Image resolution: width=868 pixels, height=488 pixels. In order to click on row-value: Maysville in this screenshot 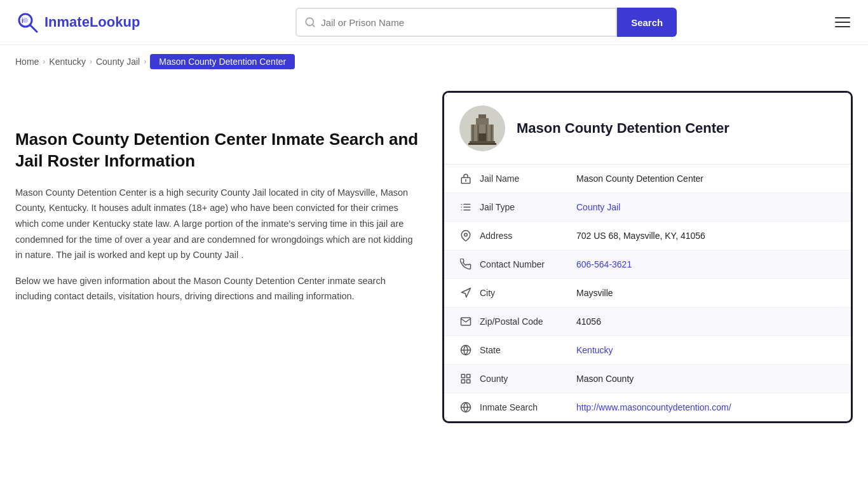, I will do `click(707, 293)`.